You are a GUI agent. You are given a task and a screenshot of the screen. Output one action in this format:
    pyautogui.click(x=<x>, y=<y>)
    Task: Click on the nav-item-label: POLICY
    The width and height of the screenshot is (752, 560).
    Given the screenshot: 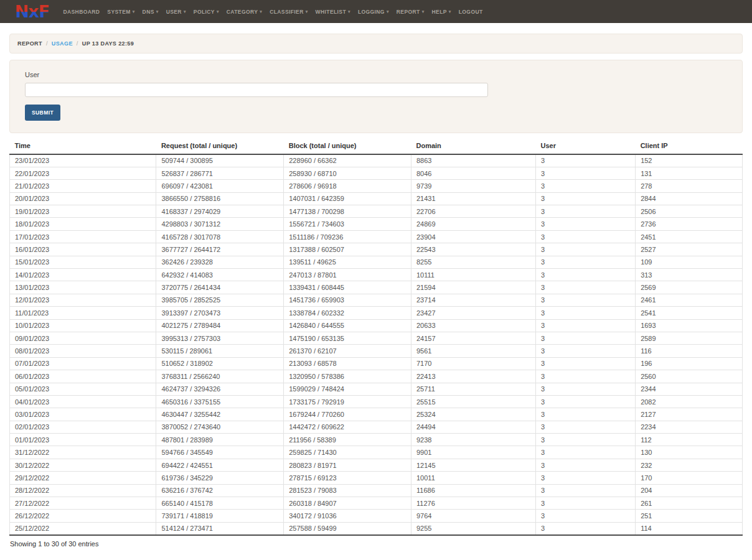 What is the action you would take?
    pyautogui.click(x=204, y=12)
    